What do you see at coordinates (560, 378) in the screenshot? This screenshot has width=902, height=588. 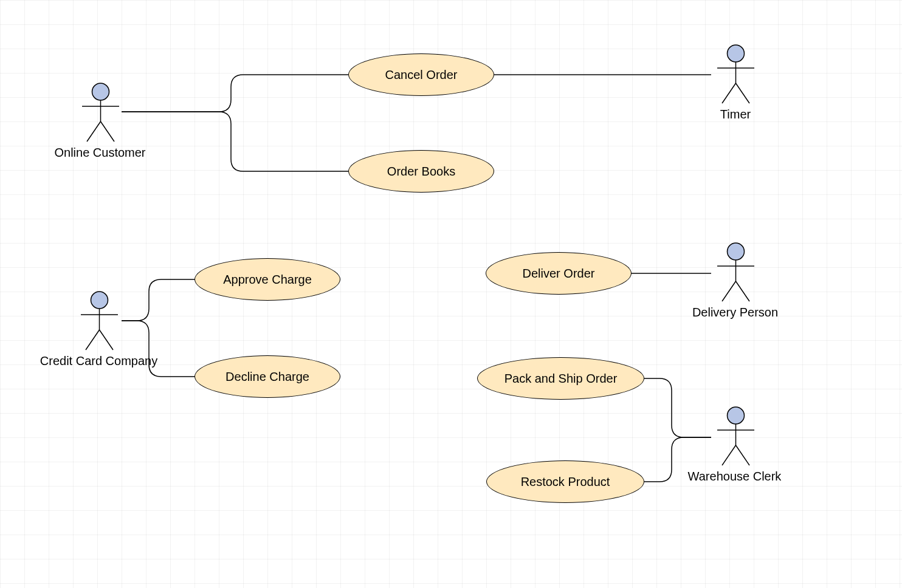 I see `usecase-pack-and-ship-order: Pack and Ship Order` at bounding box center [560, 378].